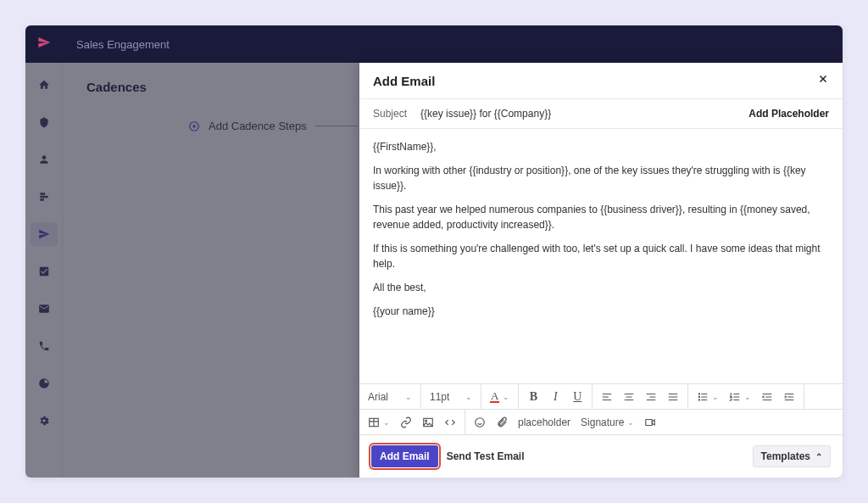  Describe the element at coordinates (434, 44) in the screenshot. I see `topbar: Sales Engagement` at that location.